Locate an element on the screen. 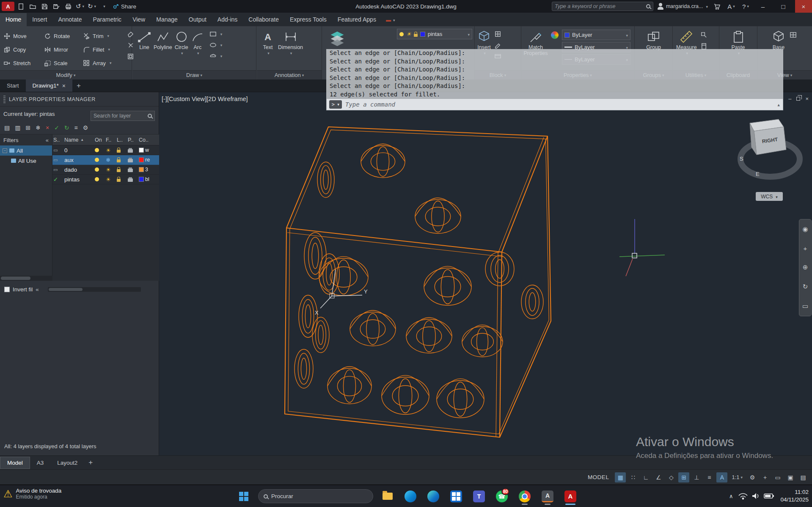 This screenshot has height=507, width=812. taskbar-search-input: Procurar is located at coordinates (316, 496).